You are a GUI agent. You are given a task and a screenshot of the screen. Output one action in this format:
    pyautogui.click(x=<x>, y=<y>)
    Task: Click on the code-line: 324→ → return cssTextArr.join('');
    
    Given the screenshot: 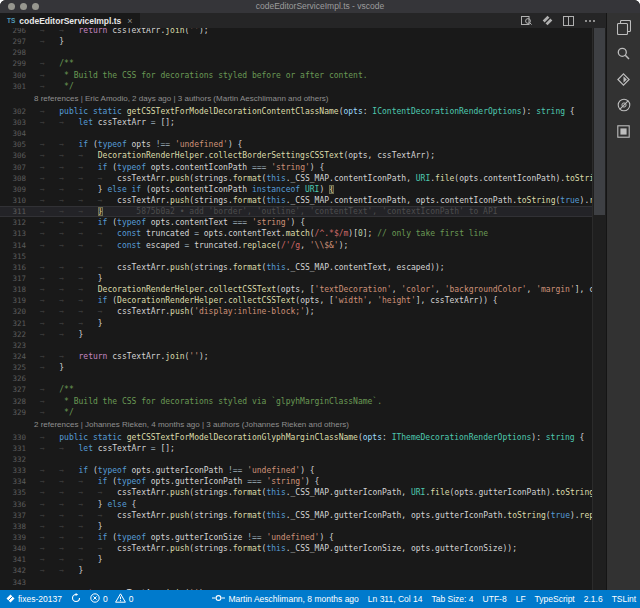 What is the action you would take?
    pyautogui.click(x=296, y=356)
    